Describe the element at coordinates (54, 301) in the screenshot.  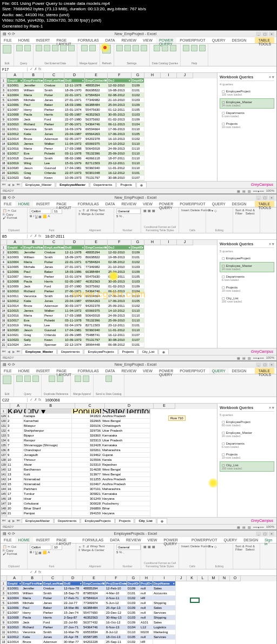
I see `cell: Jones` at that location.